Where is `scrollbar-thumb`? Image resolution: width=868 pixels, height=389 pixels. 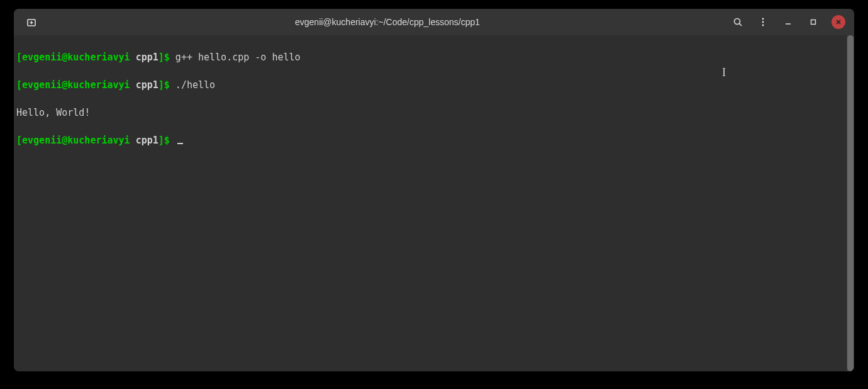 scrollbar-thumb is located at coordinates (850, 203).